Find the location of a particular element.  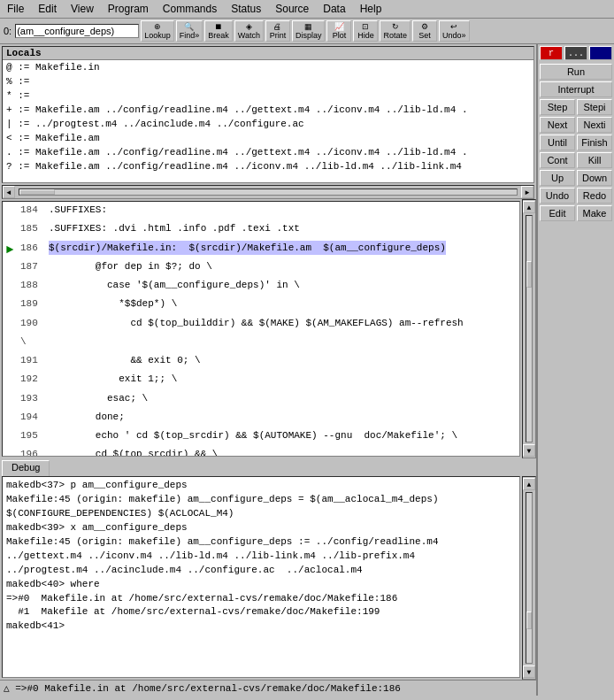

down-button: Down is located at coordinates (595, 178).